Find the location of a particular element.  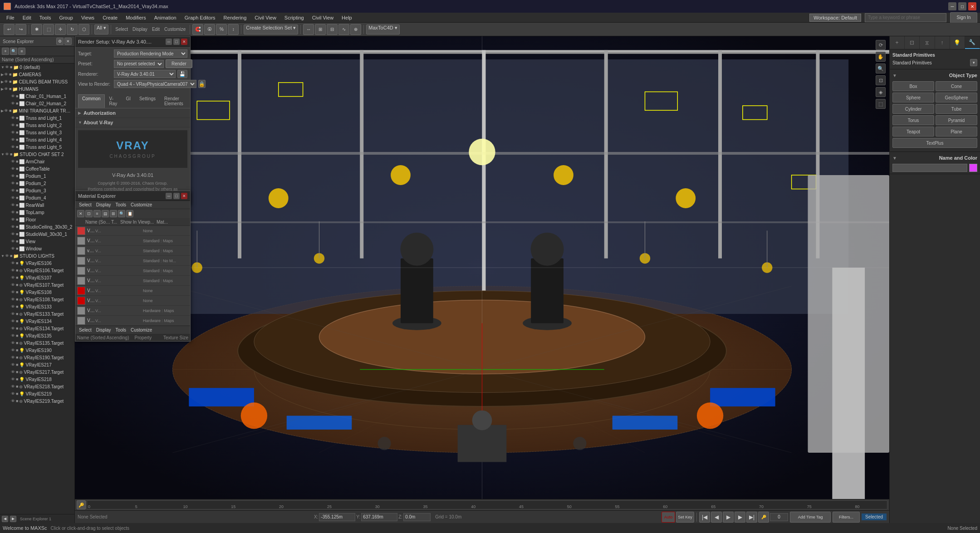

tree-item: ▼ 👁■ 📁 0 (default) is located at coordinates (37, 67).